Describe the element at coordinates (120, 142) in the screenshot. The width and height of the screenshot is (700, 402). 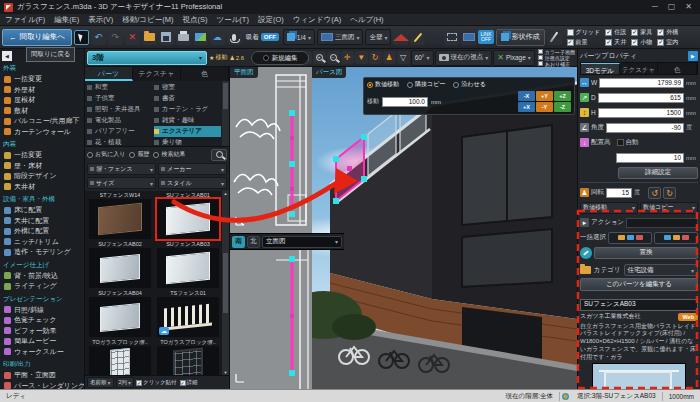
I see `category-item: 花・植栽` at that location.